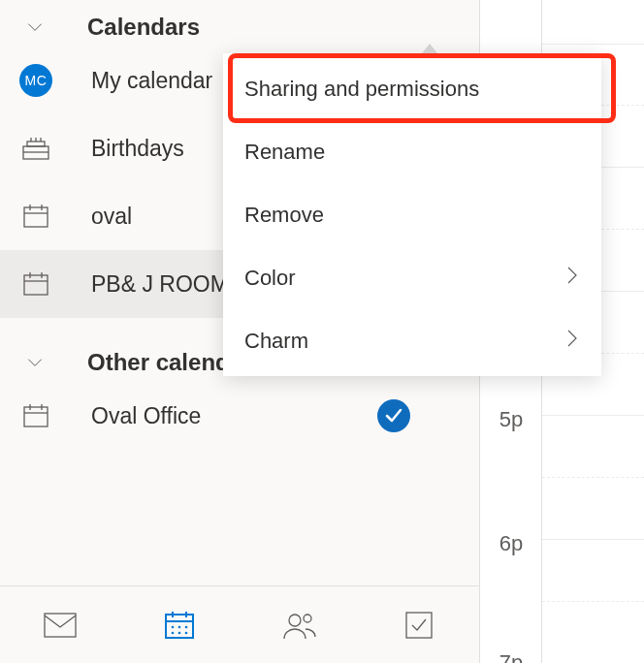 This screenshot has width=644, height=663. I want to click on hour-label: 5p, so click(511, 420).